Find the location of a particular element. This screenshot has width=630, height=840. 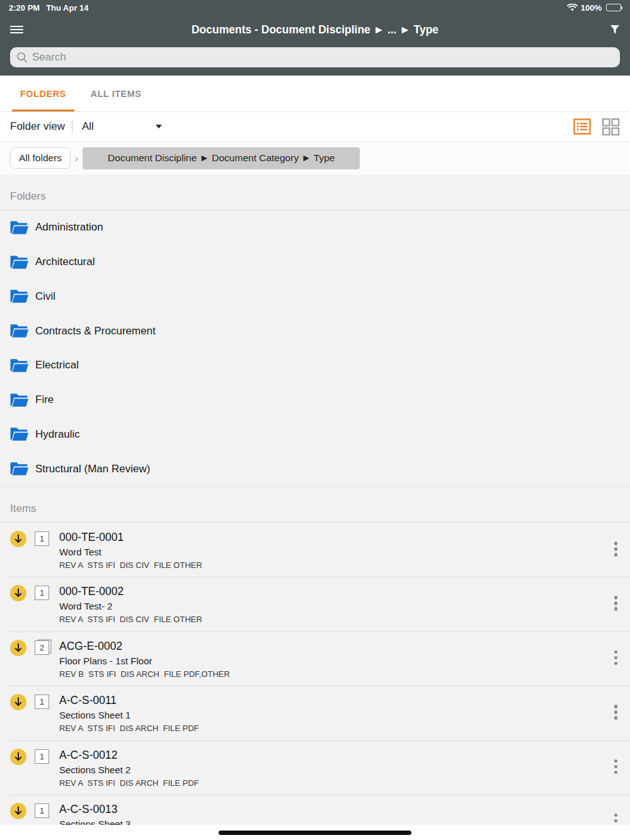

file-count-badge: 2 is located at coordinates (42, 647).